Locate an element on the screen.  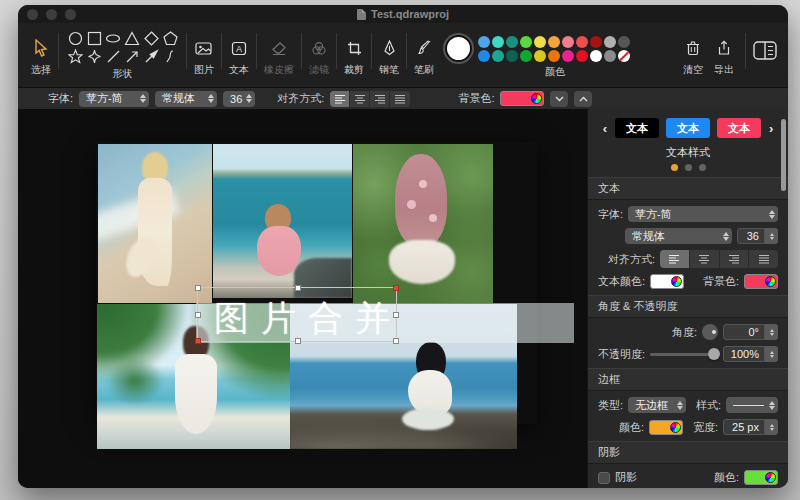
style-preset-pink: 文本 is located at coordinates (739, 128).